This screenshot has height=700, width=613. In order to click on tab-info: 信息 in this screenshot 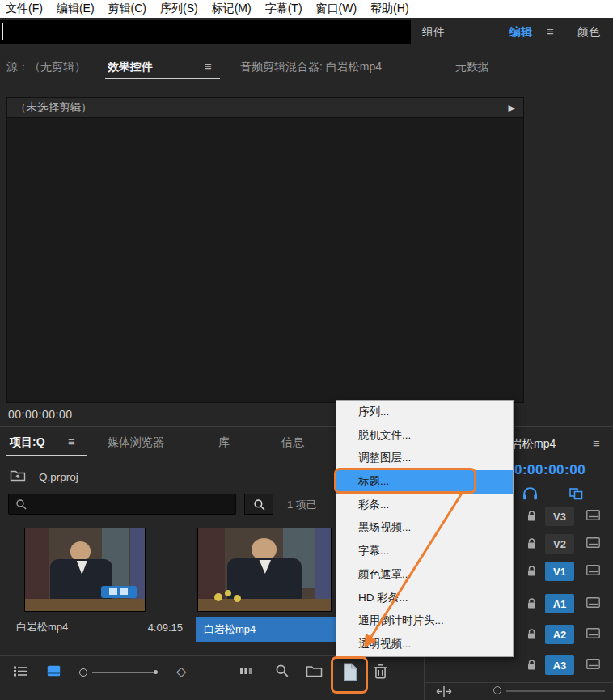, I will do `click(293, 443)`.